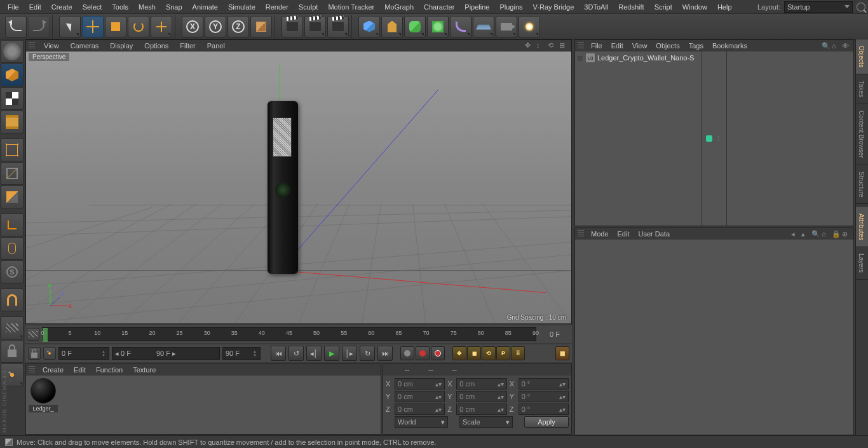  What do you see at coordinates (836, 46) in the screenshot?
I see `om-home-icon: ⌂` at bounding box center [836, 46].